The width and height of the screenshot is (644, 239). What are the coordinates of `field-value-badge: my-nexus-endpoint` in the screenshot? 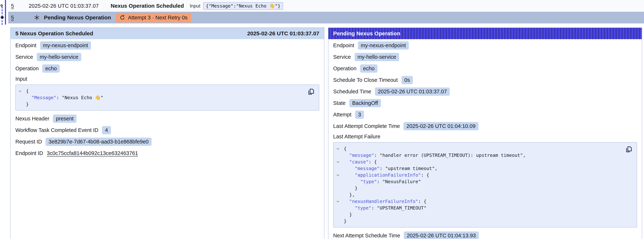 It's located at (384, 46).